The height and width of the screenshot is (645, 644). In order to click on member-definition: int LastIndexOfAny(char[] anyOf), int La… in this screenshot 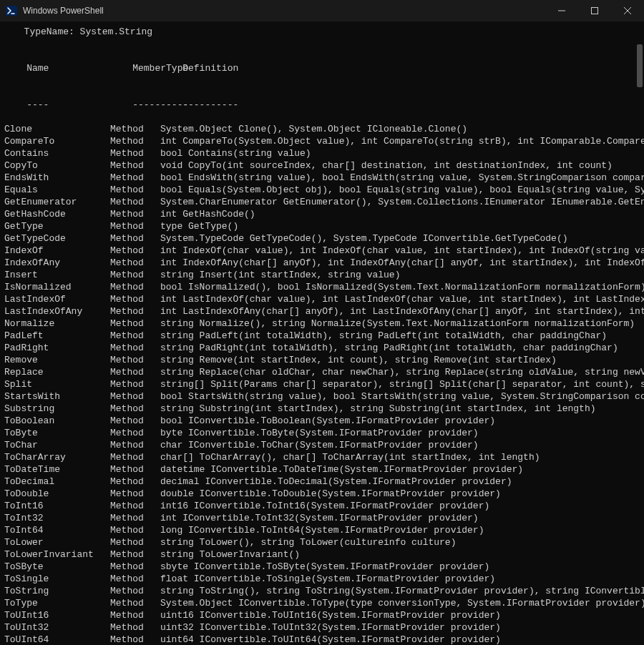, I will do `click(402, 312)`.